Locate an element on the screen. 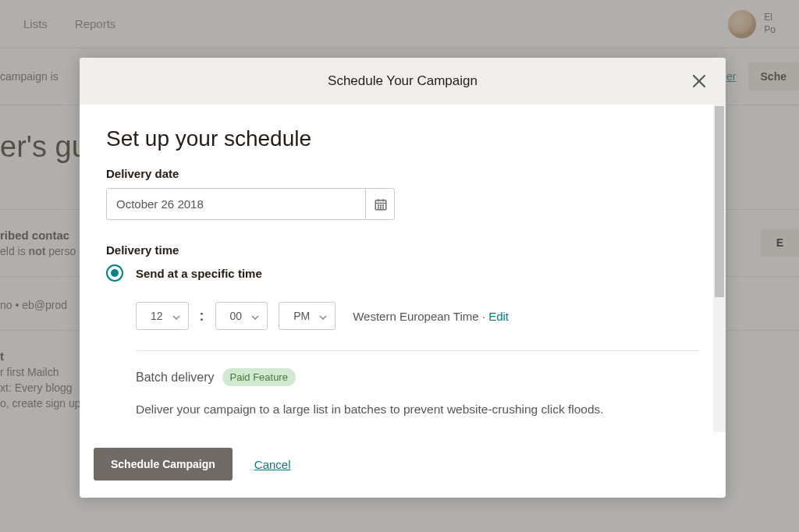 Image resolution: width=799 pixels, height=532 pixels. specific-time-label: Send at a specific time is located at coordinates (199, 273).